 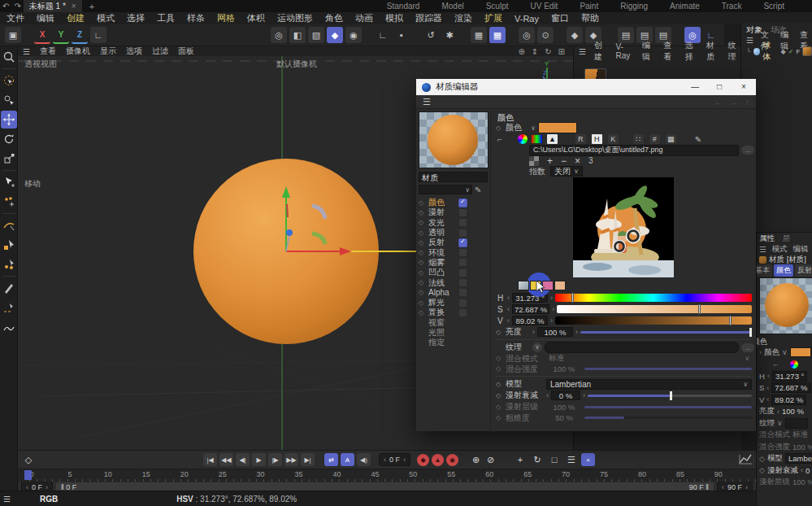 What do you see at coordinates (463, 18) in the screenshot?
I see `menu-item: 渲染` at bounding box center [463, 18].